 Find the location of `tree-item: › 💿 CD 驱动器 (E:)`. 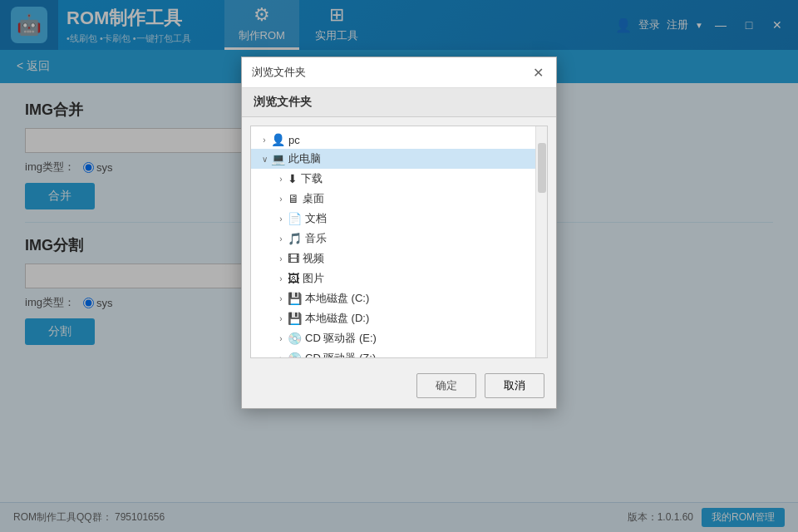

tree-item: › 💿 CD 驱动器 (E:) is located at coordinates (393, 338).